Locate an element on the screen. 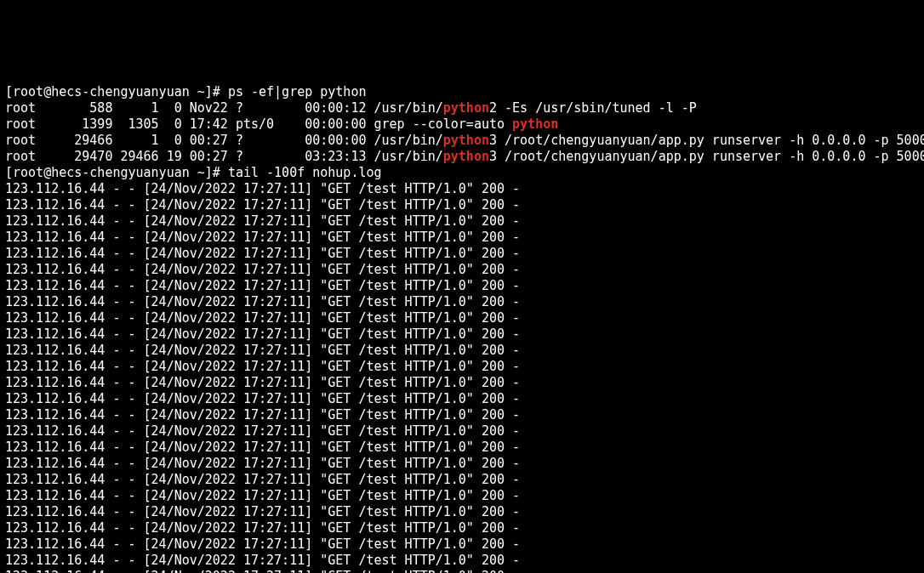 This screenshot has width=924, height=573. ps-row: root 1399 1305 0 17:42 pts/0 00:00:00 gr… is located at coordinates (462, 124).